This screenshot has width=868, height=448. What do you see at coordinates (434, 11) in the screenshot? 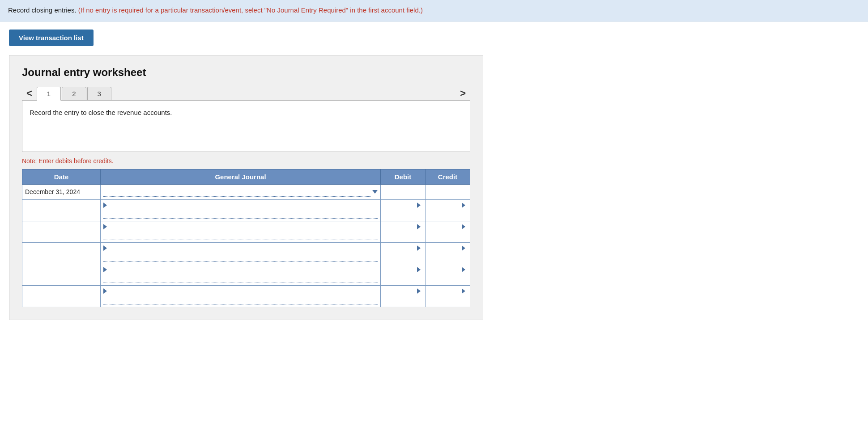
I see `instruction-bar: Record closing entries. (If no entry is …` at bounding box center [434, 11].